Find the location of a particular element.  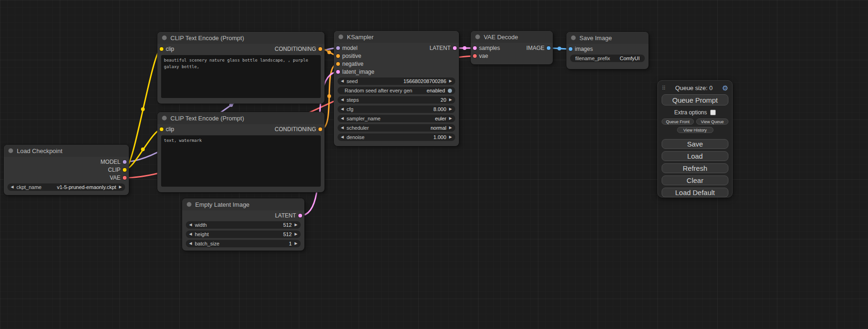

input-slot-model: model is located at coordinates (347, 48).